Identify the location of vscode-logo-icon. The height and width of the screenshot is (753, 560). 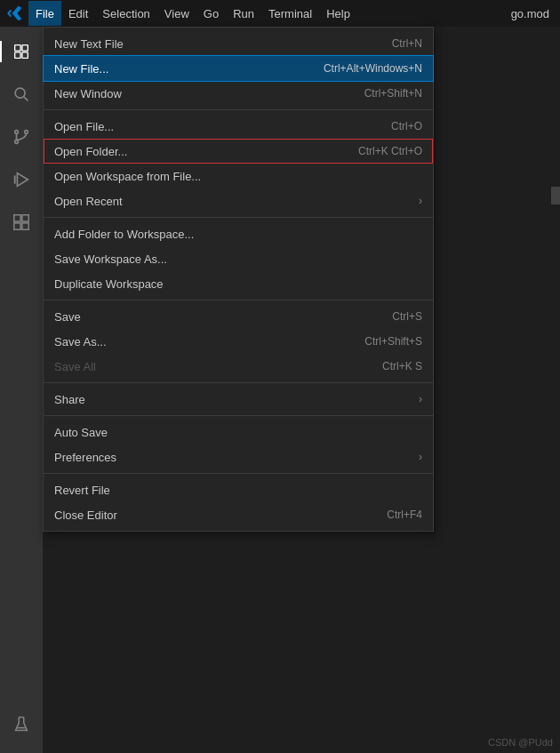
(14, 13).